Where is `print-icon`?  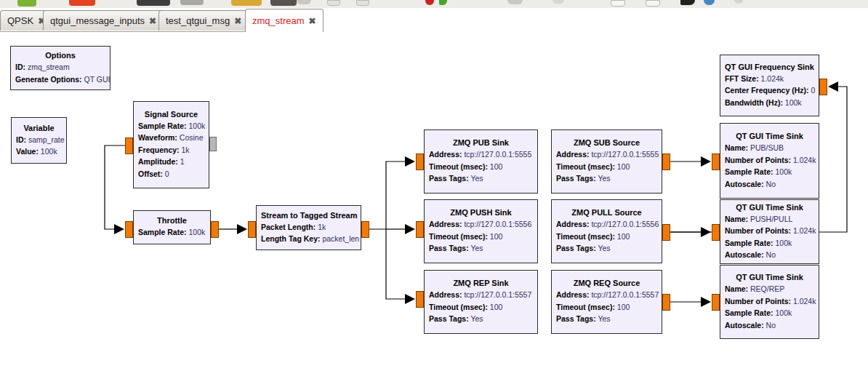 print-icon is located at coordinates (284, 3).